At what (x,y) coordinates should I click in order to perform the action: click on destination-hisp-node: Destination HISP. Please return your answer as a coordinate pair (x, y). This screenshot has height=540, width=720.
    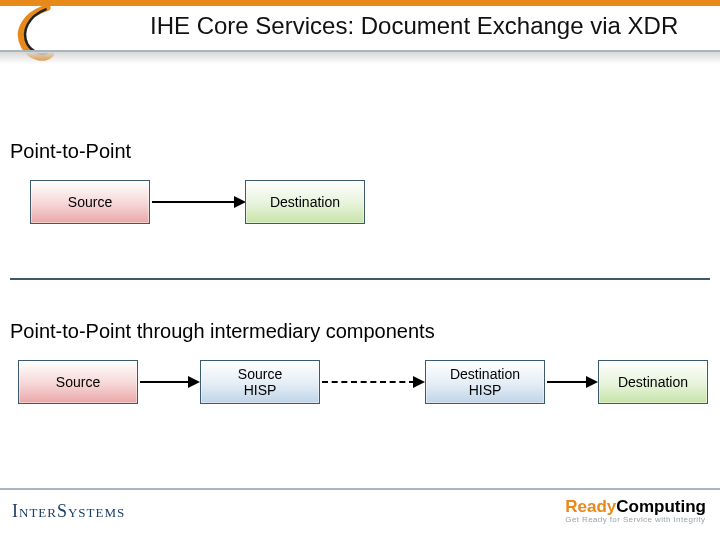
    Looking at the image, I should click on (485, 382).